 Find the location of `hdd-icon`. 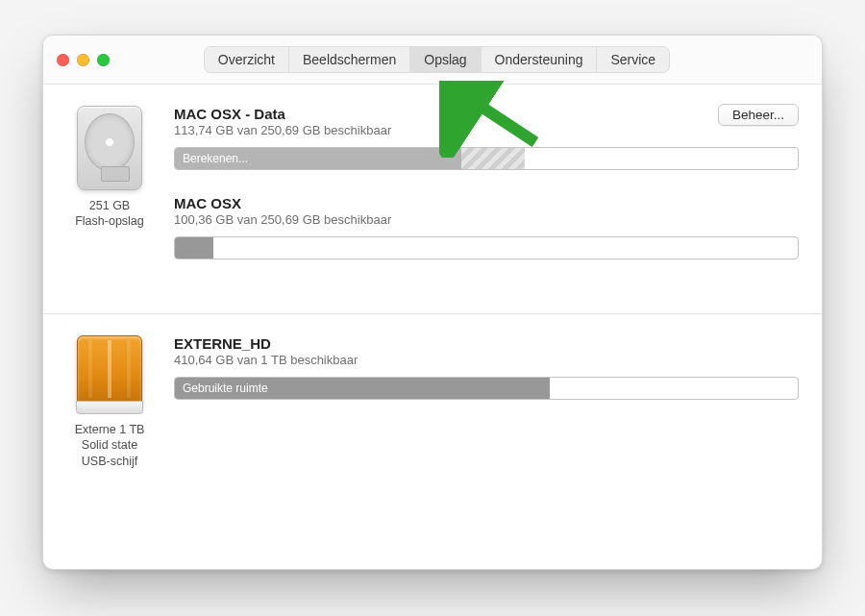

hdd-icon is located at coordinates (110, 148).